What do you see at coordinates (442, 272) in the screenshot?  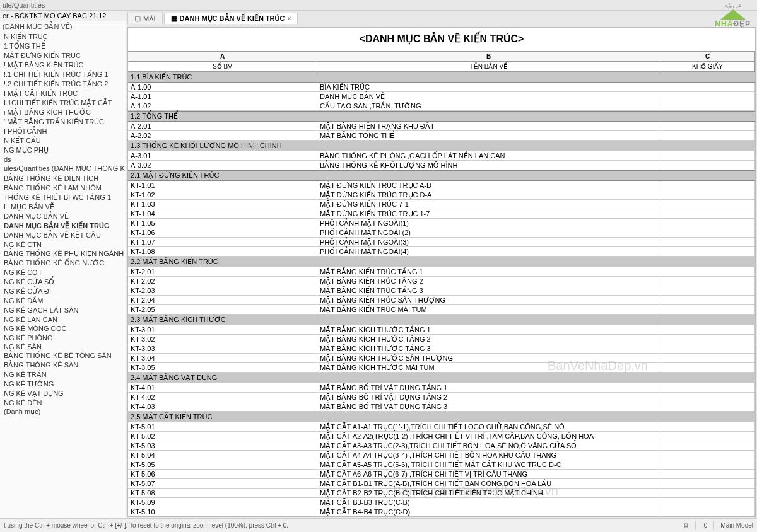 I see `table-row: KT-2.01MẶT BẰNG KIẾN TRÚC TẦNG 1` at bounding box center [442, 272].